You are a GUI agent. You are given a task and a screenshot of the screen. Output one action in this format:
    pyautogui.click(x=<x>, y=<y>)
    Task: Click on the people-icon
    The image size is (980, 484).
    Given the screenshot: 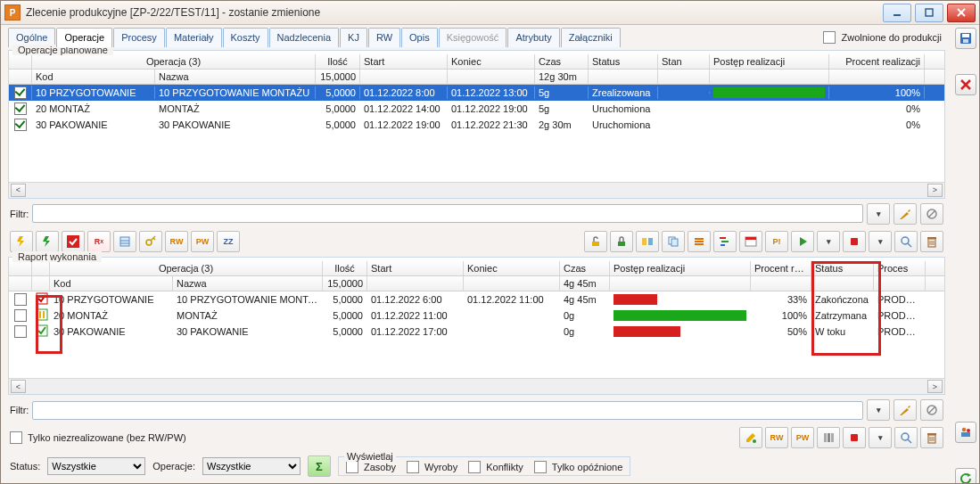 What is the action you would take?
    pyautogui.click(x=966, y=432)
    